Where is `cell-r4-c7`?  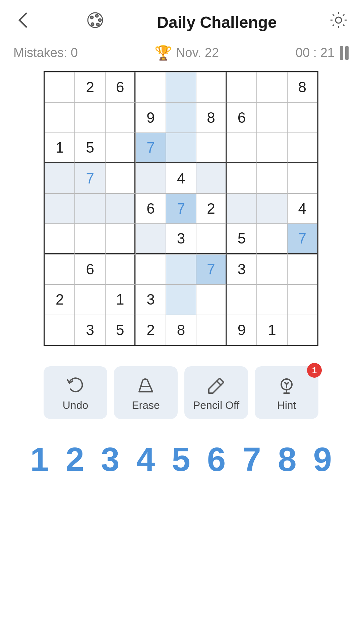
cell-r4-c7 is located at coordinates (272, 209).